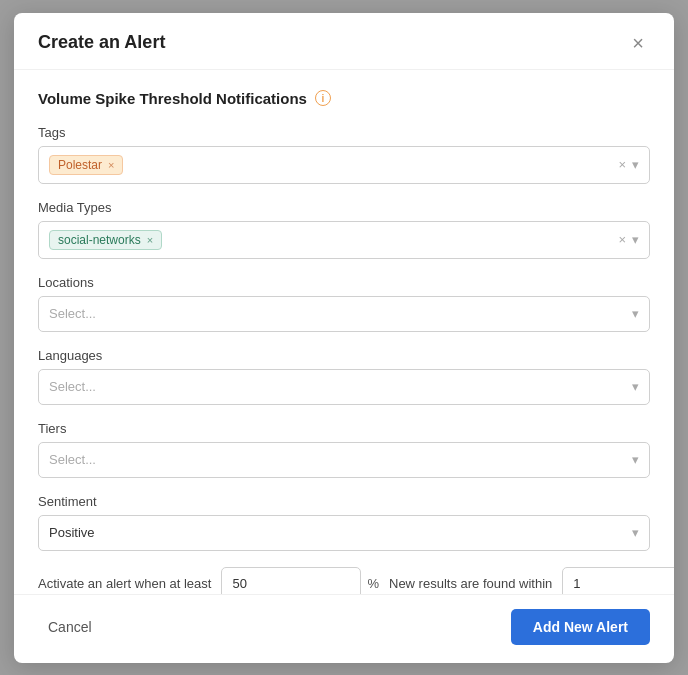 The image size is (688, 675). I want to click on tags-clear-icon: ×, so click(622, 164).